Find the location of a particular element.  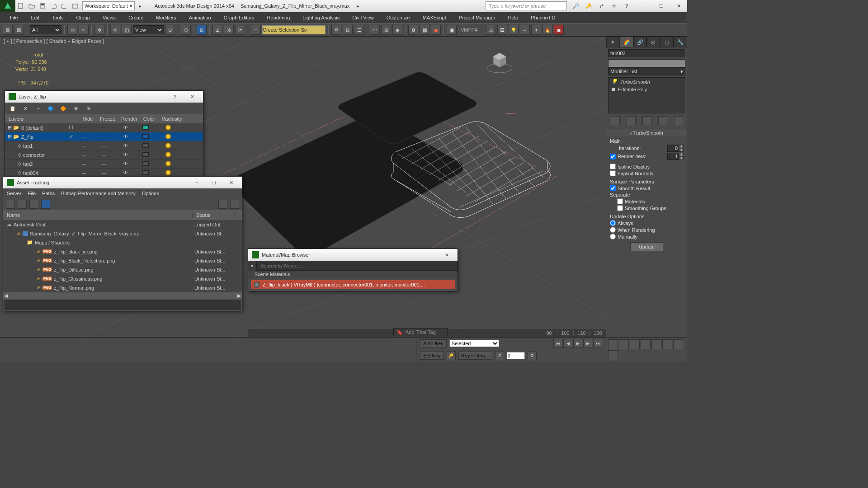

asset-menu-options: Options is located at coordinates (151, 193).